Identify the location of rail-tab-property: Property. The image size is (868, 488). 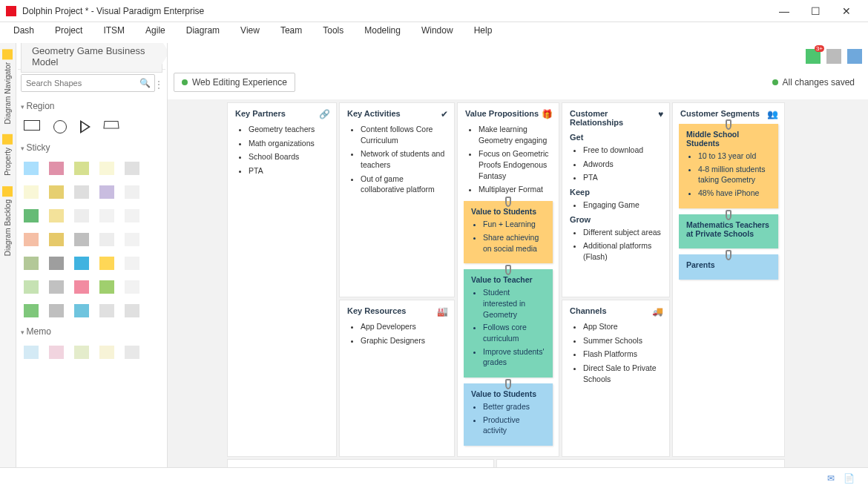
(7, 155).